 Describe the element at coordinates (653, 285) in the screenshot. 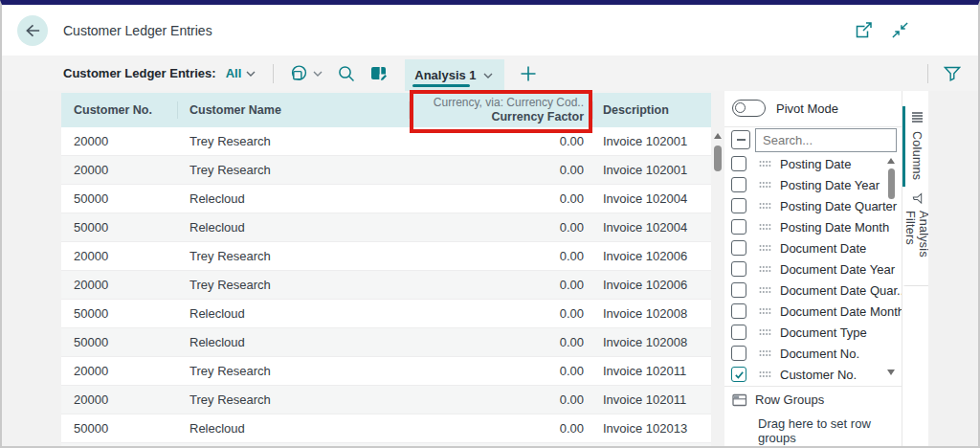

I see `cell-desc: Invoice 102006` at that location.